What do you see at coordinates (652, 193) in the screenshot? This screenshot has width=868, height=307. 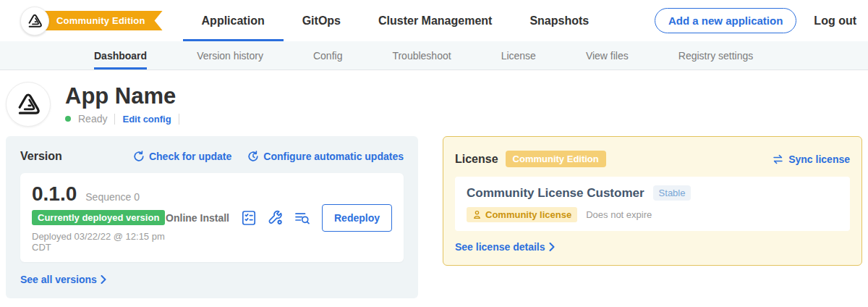 I see `license-customer-row: Community License Customer Stable` at bounding box center [652, 193].